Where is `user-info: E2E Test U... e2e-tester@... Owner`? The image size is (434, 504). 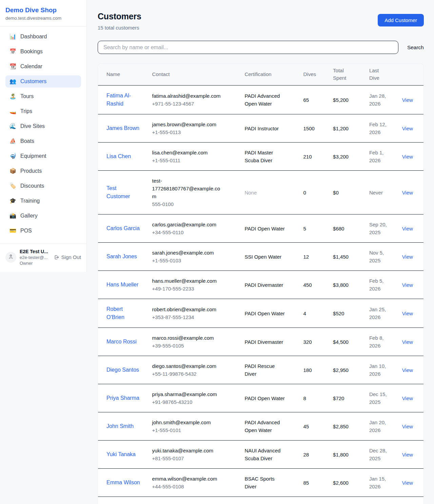 user-info: E2E Test U... e2e-tester@... Owner is located at coordinates (35, 257).